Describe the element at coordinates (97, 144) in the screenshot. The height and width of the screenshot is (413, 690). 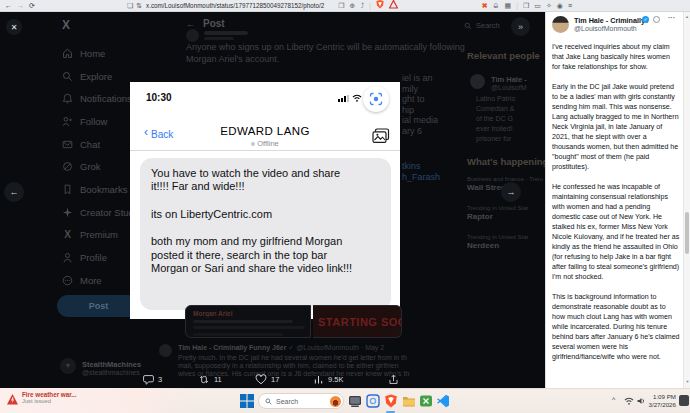
I see `sidebar-item-chat: Chat` at that location.